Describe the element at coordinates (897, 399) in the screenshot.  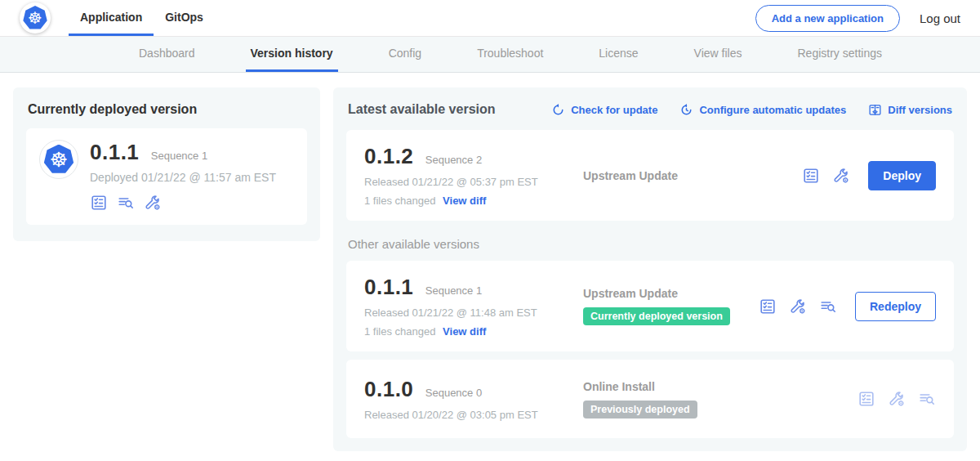
I see `version-actions` at that location.